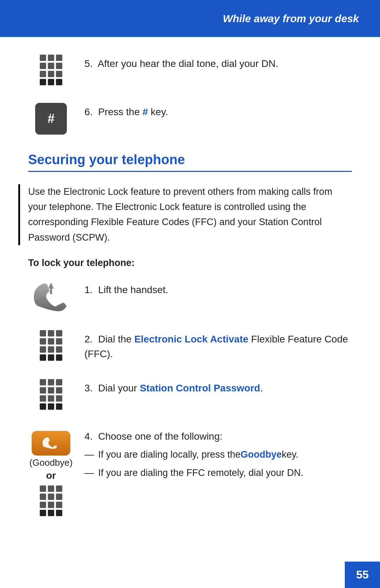 The image size is (380, 588). Describe the element at coordinates (218, 289) in the screenshot. I see `lock-step-1-text: 1. Lift the handset.` at that location.